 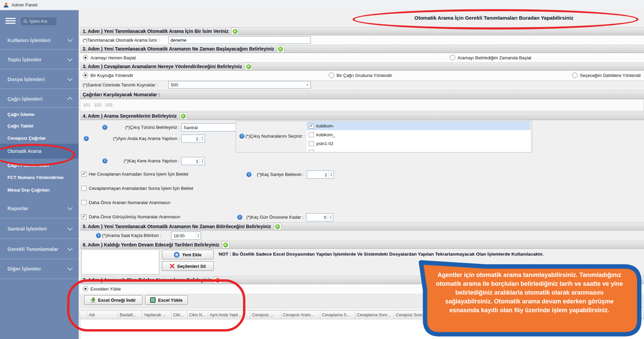 What do you see at coordinates (39, 165) in the screenshot?
I see `sidebar-item-cagri-puanlamalari: Çağrı Puanlamaları` at bounding box center [39, 165].